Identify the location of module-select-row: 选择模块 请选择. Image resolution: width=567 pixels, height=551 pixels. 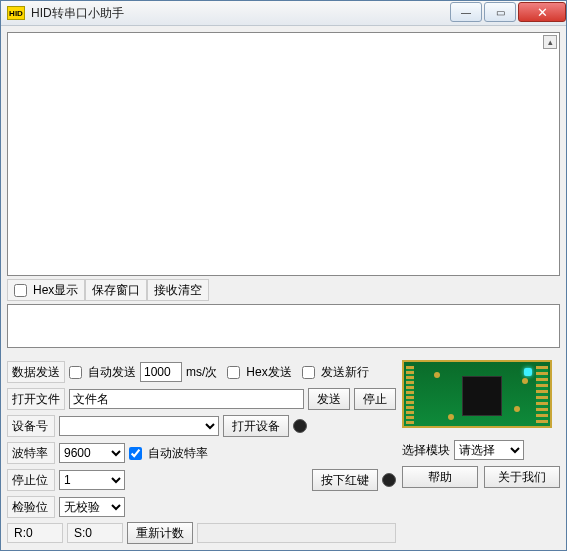
(481, 450).